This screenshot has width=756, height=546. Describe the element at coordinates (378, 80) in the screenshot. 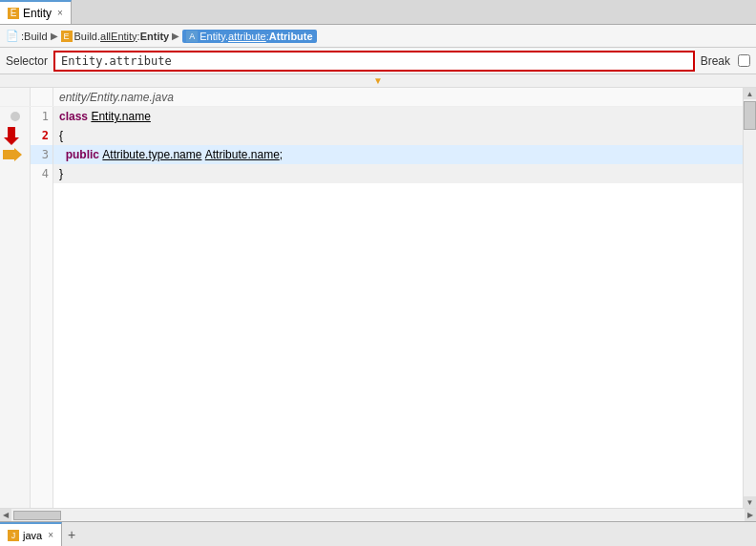

I see `dropdown-arrow-icon: ▼` at that location.